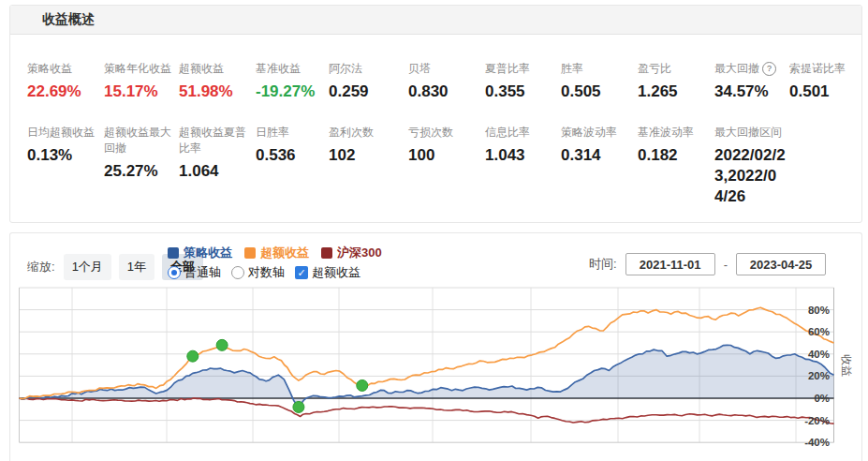 Image resolution: width=868 pixels, height=461 pixels. What do you see at coordinates (137, 267) in the screenshot?
I see `zoom-button-1y: 1年` at bounding box center [137, 267].